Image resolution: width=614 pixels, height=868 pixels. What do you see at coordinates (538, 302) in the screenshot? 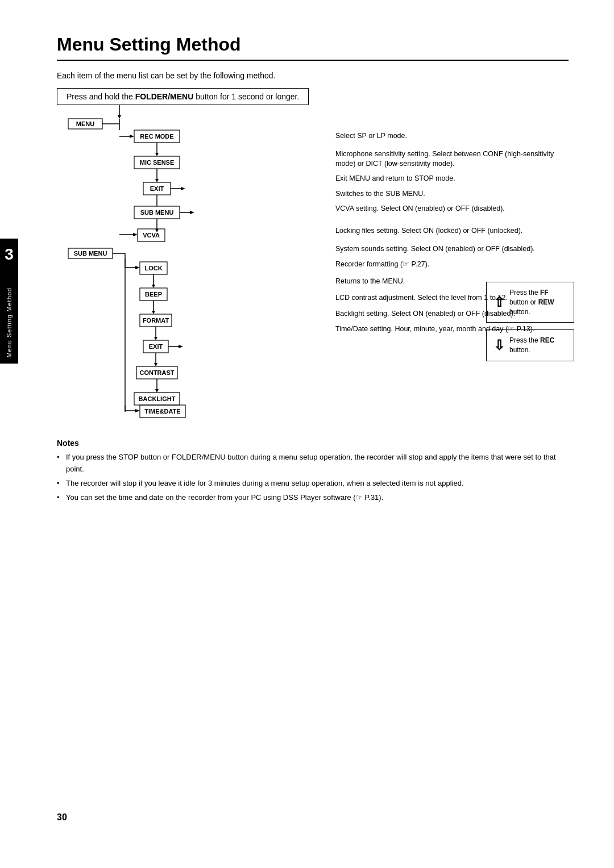
I see `ff-rew-text: Press the FF button or REW button.` at bounding box center [538, 302].